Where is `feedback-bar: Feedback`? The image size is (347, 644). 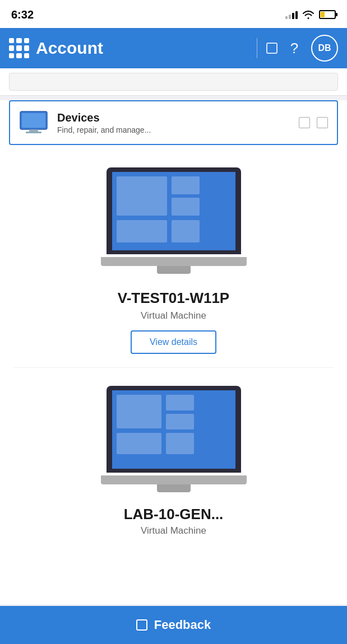
feedback-bar: Feedback is located at coordinates (174, 625).